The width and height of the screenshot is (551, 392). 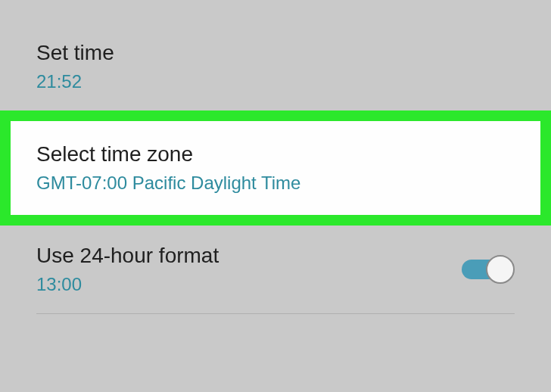 I want to click on set-time-title: Set time, so click(x=276, y=53).